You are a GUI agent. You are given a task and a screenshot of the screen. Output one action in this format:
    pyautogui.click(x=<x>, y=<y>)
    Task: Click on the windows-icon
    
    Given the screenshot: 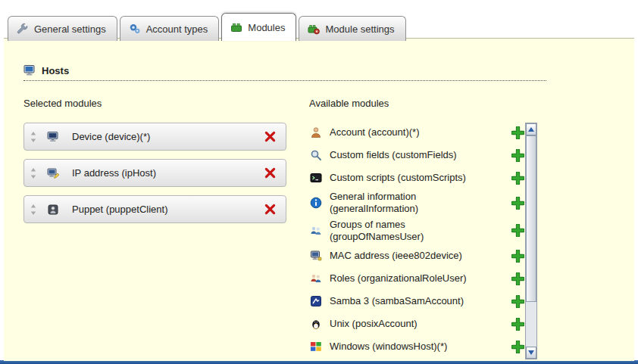 What is the action you would take?
    pyautogui.click(x=316, y=347)
    